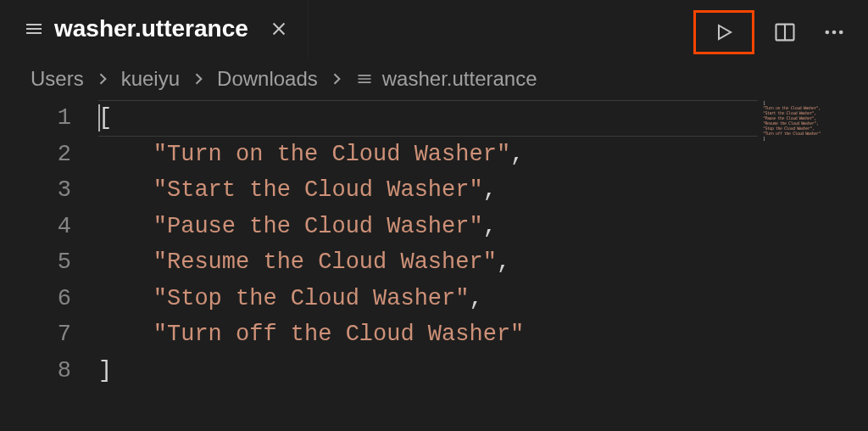 Image resolution: width=868 pixels, height=431 pixels. What do you see at coordinates (814, 138) in the screenshot?
I see `minimap-line: ]` at bounding box center [814, 138].